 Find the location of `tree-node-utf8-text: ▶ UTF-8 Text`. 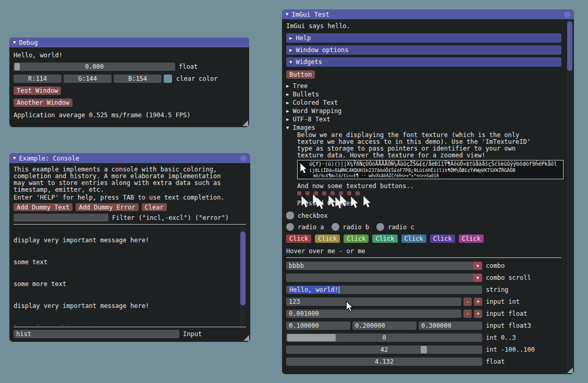

tree-node-utf8-text: ▶ UTF-8 Text is located at coordinates (424, 119).